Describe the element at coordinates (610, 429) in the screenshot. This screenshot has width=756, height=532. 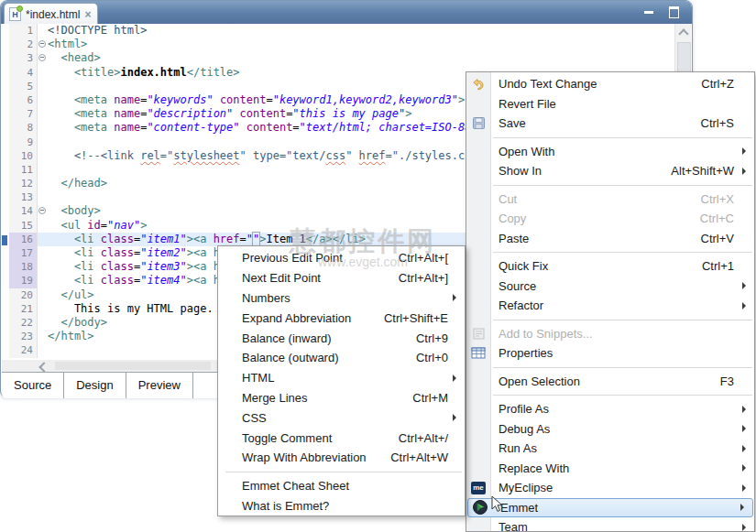
I see `menu-item-debug-as: Debug As` at that location.